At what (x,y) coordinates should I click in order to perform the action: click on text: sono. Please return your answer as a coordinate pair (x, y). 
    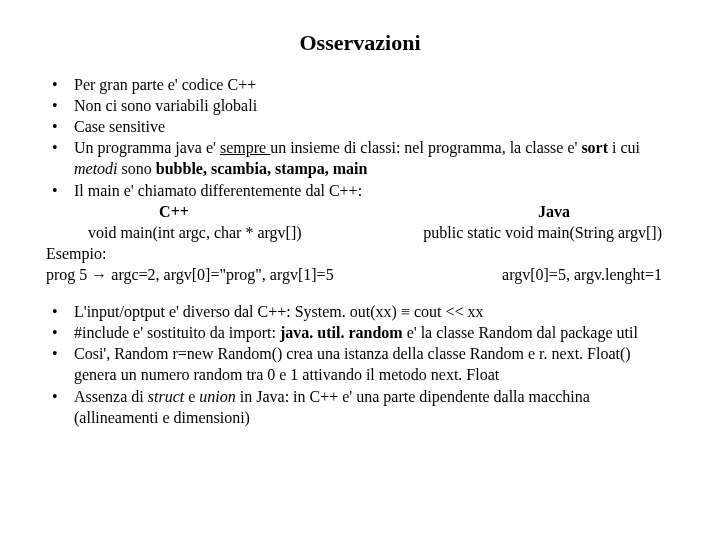
    Looking at the image, I should click on (137, 168).